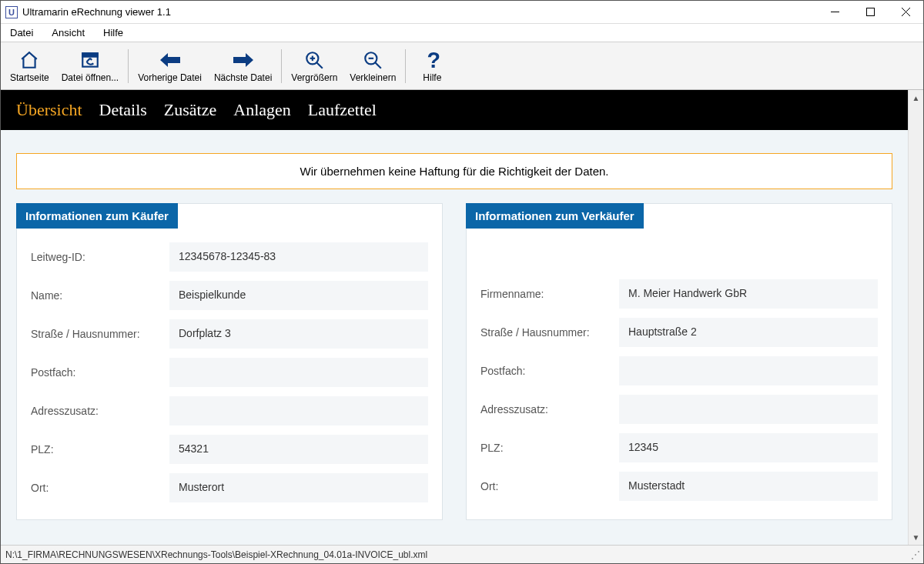 The width and height of the screenshot is (924, 564). Describe the element at coordinates (243, 78) in the screenshot. I see `next-label: Nächste Datei` at that location.